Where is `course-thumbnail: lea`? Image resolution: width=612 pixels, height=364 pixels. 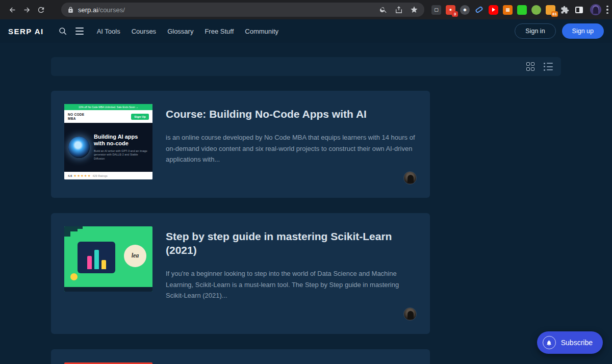
course-thumbnail: lea is located at coordinates (108, 259).